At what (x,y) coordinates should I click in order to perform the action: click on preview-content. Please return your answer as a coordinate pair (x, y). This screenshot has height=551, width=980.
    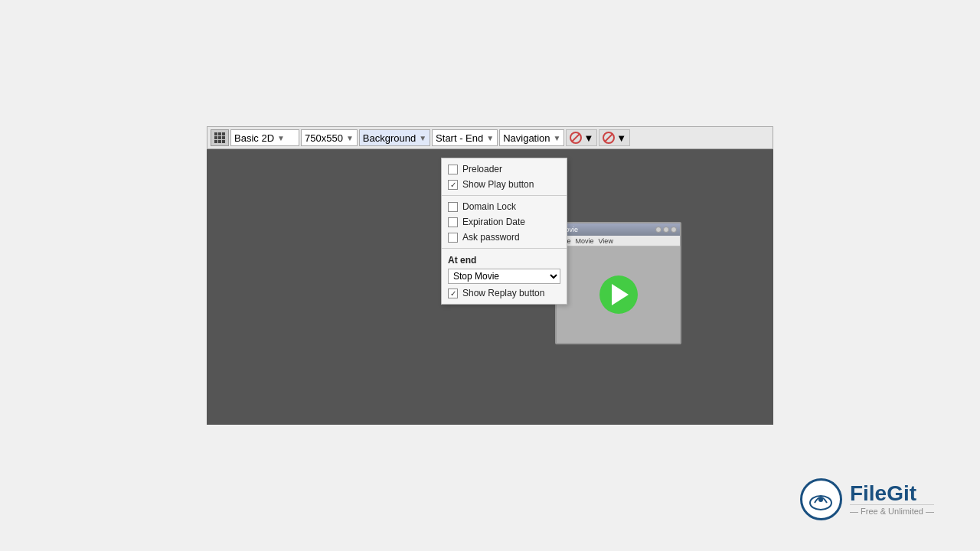
    Looking at the image, I should click on (619, 295).